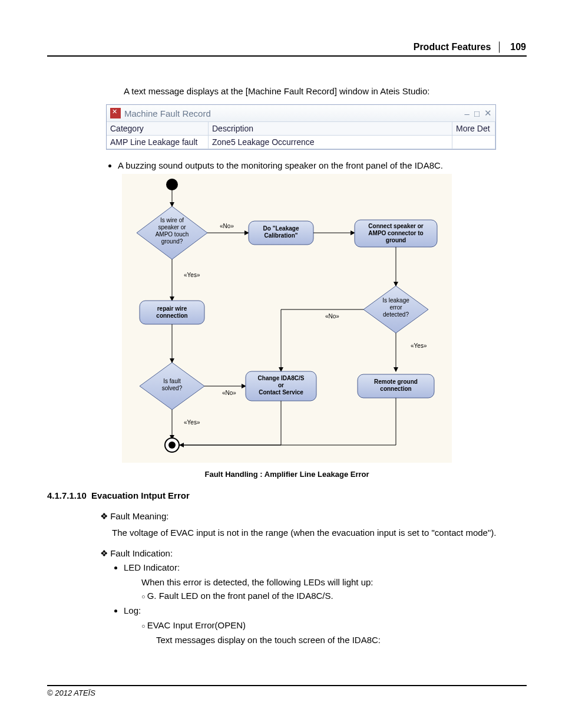 This screenshot has width=562, height=728. I want to click on action-repair-wire: repair wire connection, so click(172, 312).